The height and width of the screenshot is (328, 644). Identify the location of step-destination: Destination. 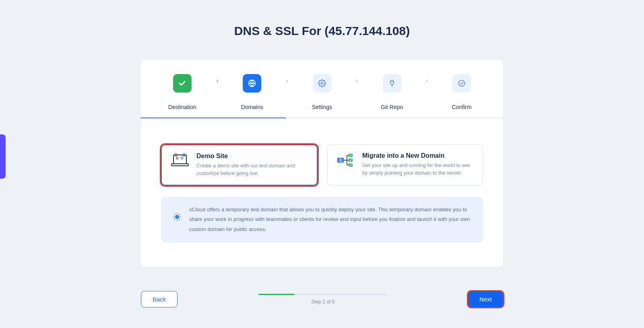
(182, 92).